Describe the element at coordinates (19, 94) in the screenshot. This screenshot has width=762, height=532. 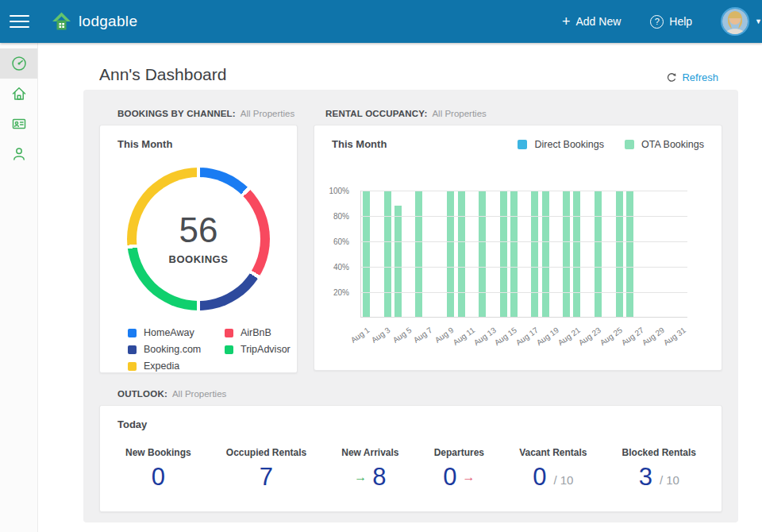
I see `sidebar-item-properties` at that location.